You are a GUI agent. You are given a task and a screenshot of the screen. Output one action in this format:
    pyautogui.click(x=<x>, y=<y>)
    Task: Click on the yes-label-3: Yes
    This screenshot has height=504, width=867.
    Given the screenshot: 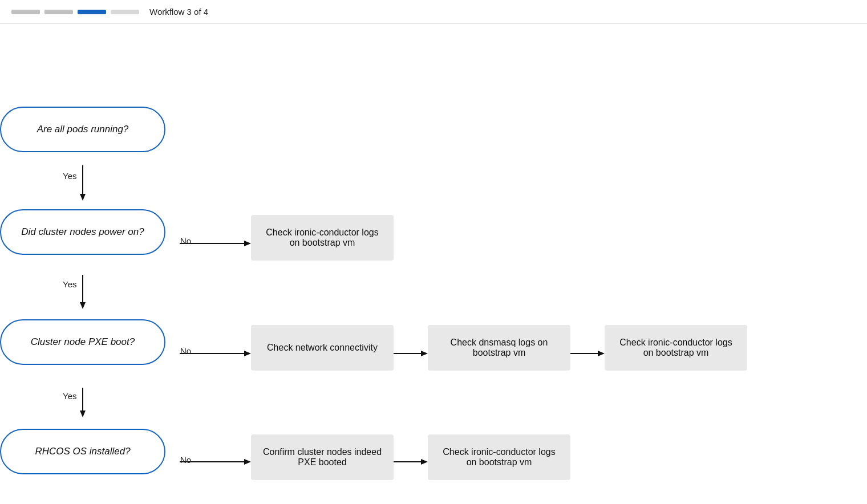 What is the action you would take?
    pyautogui.click(x=70, y=396)
    